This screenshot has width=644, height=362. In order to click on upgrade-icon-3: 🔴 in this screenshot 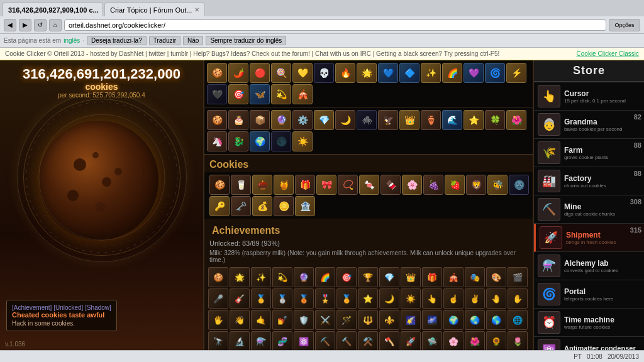, I will do `click(260, 73)`.